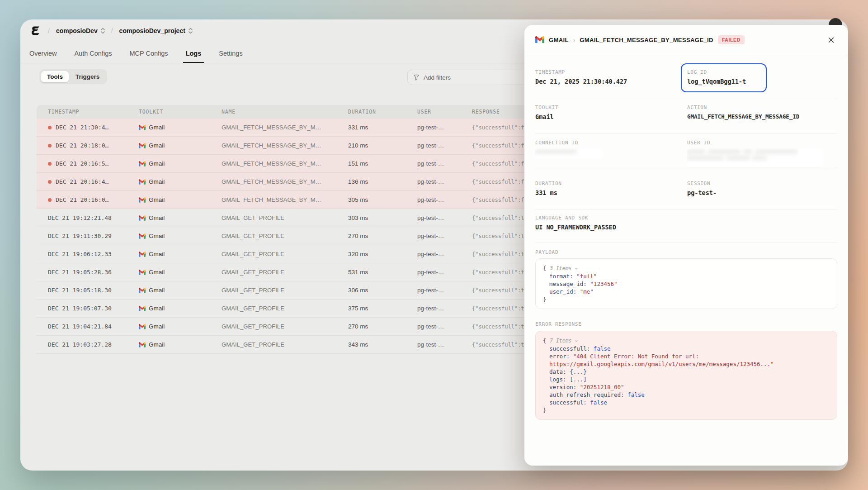 The image size is (868, 490). What do you see at coordinates (764, 112) in the screenshot?
I see `field-action: ACTION GMAIL_FETCH_MESSAGE_BY_MESSAGE_ID` at bounding box center [764, 112].